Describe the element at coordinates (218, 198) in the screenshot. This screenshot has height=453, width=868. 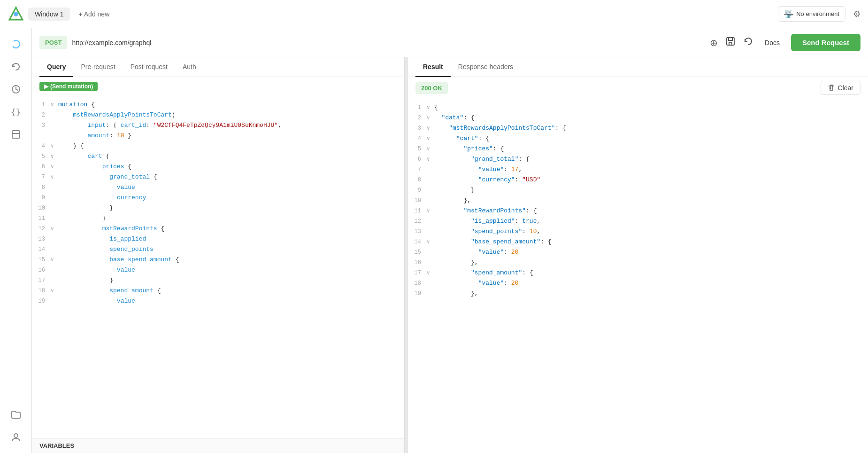
I see `query-line-9: 9 currency` at that location.